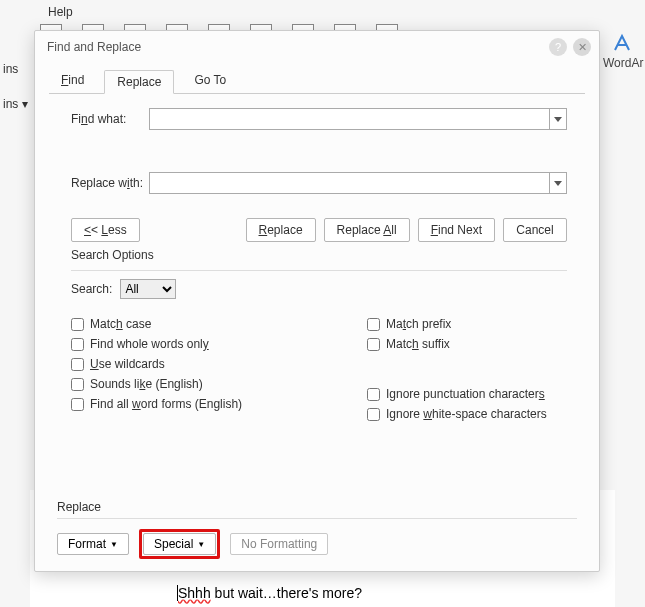 The height and width of the screenshot is (607, 645). Describe the element at coordinates (374, 344) in the screenshot. I see `match-suffix-checkbox` at that location.